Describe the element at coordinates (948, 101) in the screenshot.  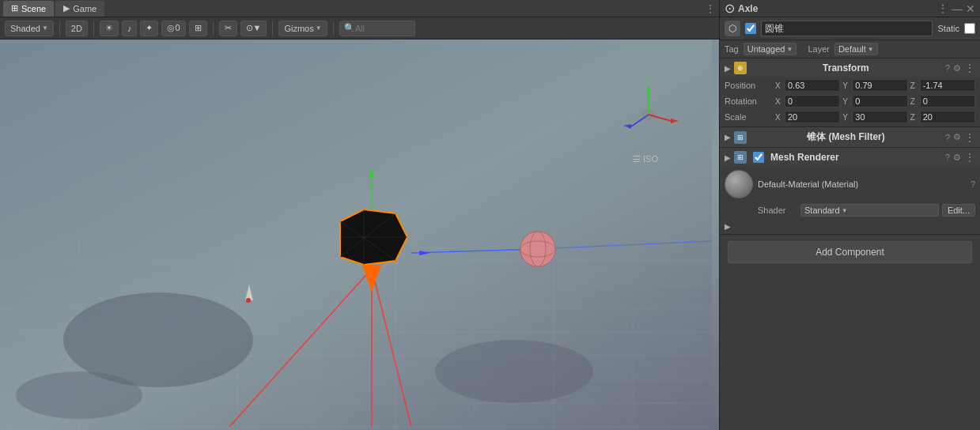
I see `rotation-z-input` at that location.